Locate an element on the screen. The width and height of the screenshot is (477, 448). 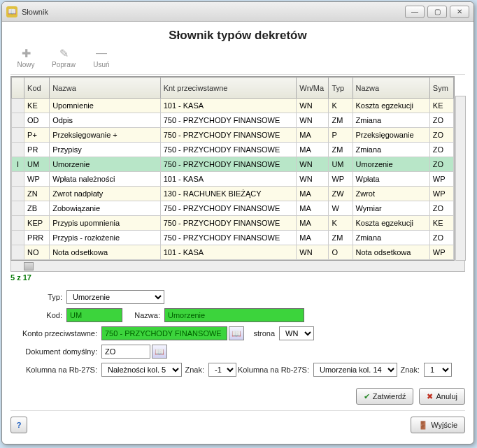
cell-nazwa2: Zmiana is located at coordinates (391, 238).